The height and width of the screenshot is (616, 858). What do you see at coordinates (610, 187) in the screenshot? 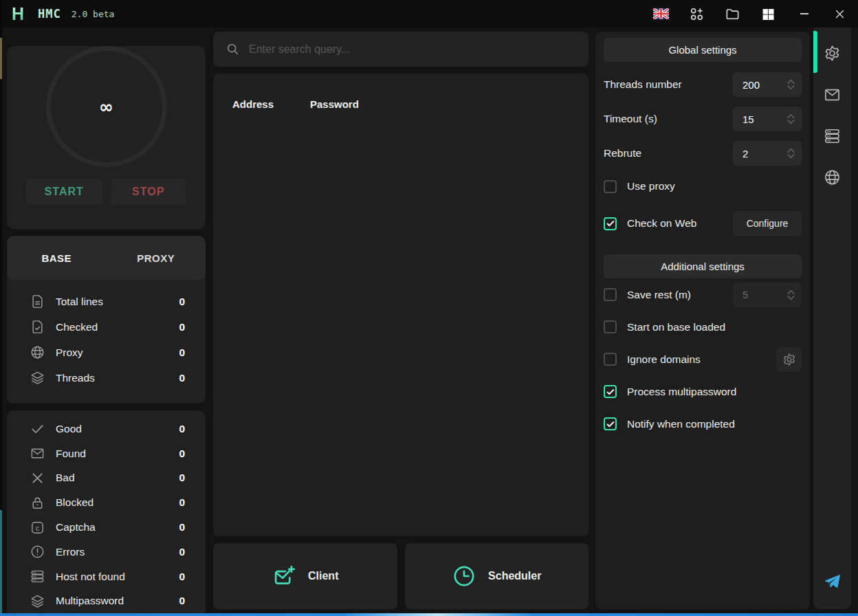
I see `use-proxy-checkbox` at bounding box center [610, 187].